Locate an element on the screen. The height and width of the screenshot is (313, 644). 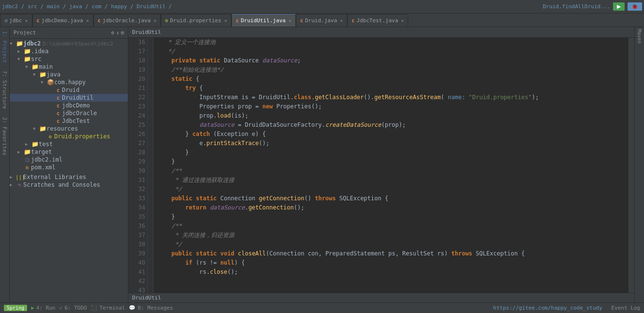
tree-comhappy: ▼ 📦 com.happy is located at coordinates (69, 82).